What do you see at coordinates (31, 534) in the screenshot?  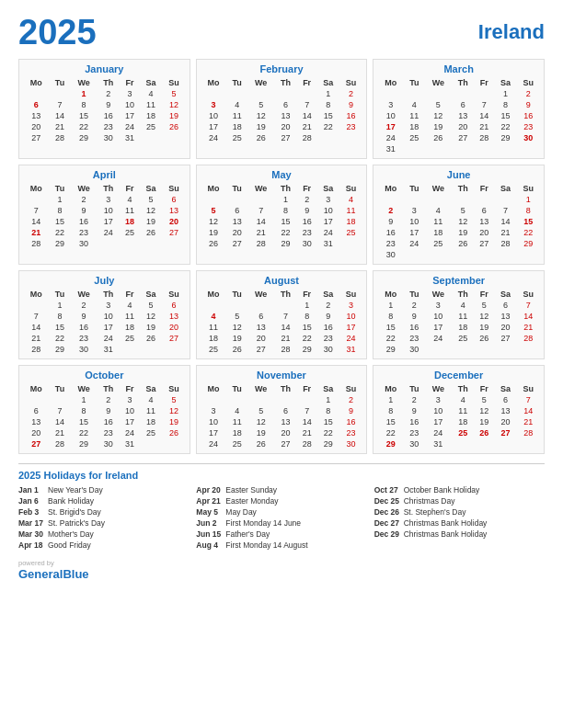 I see `holiday-date: Mar 30` at bounding box center [31, 534].